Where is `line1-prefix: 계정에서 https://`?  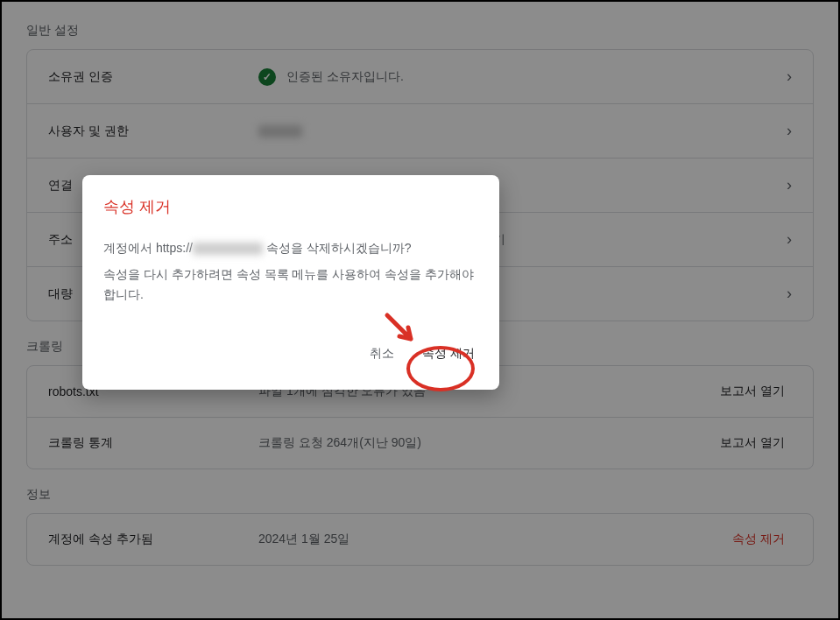 line1-prefix: 계정에서 https:// is located at coordinates (148, 248).